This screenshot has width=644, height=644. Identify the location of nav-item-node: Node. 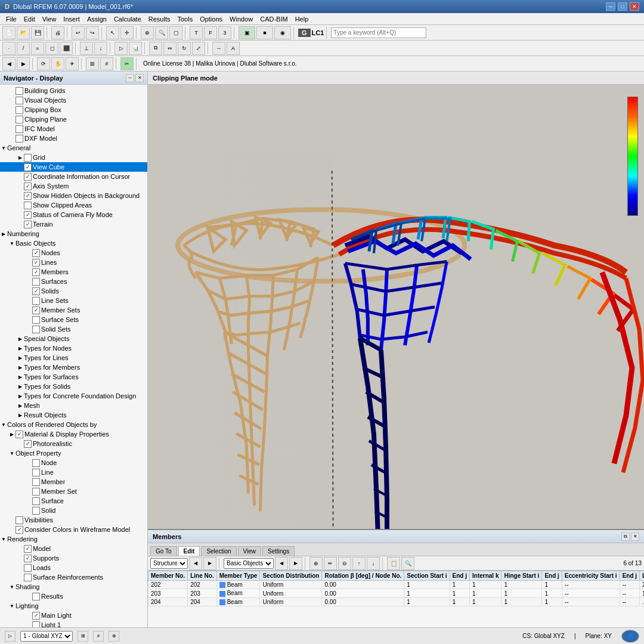
(74, 463).